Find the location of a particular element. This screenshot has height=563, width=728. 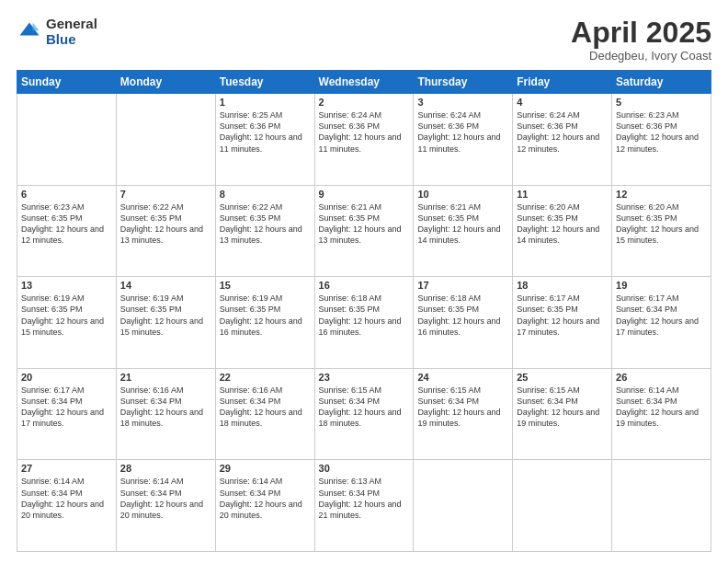

header-monday: Monday is located at coordinates (165, 83).